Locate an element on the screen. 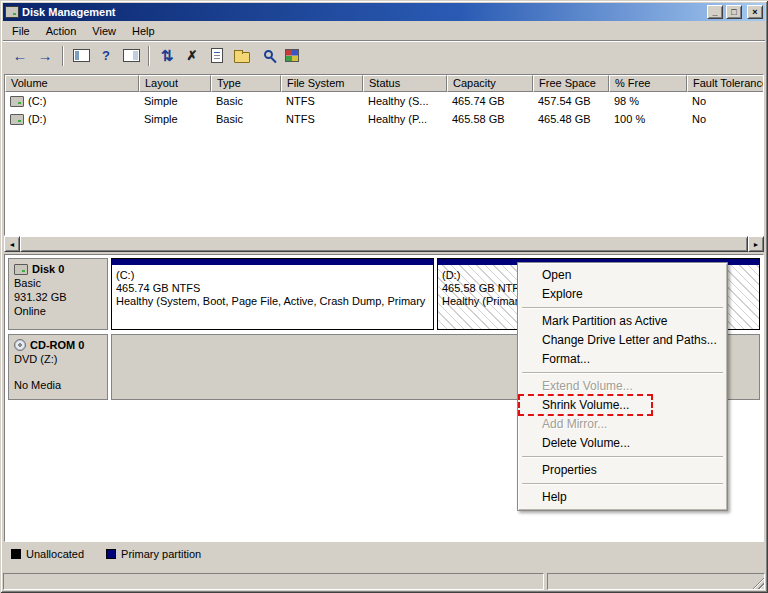 The height and width of the screenshot is (593, 768). menu-item-open: Open is located at coordinates (622, 276).